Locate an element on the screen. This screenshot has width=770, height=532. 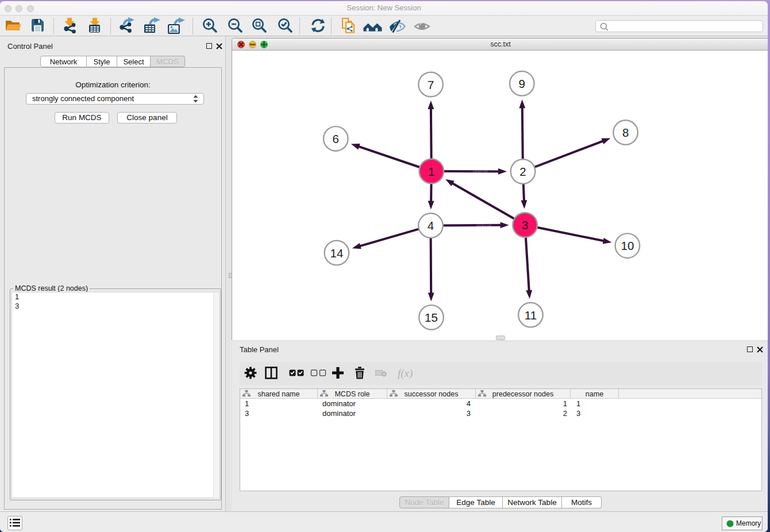
svg-text: 15 is located at coordinates (431, 317).